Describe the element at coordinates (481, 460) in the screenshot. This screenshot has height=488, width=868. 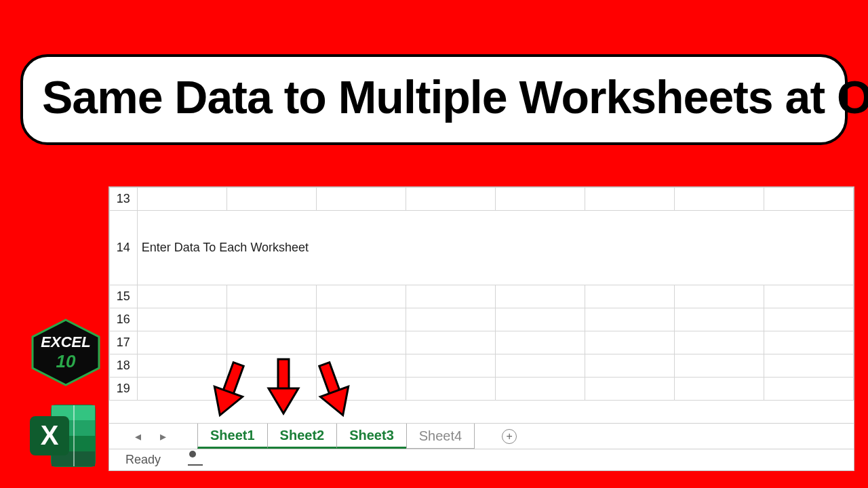
I see `status-bar: Ready` at that location.